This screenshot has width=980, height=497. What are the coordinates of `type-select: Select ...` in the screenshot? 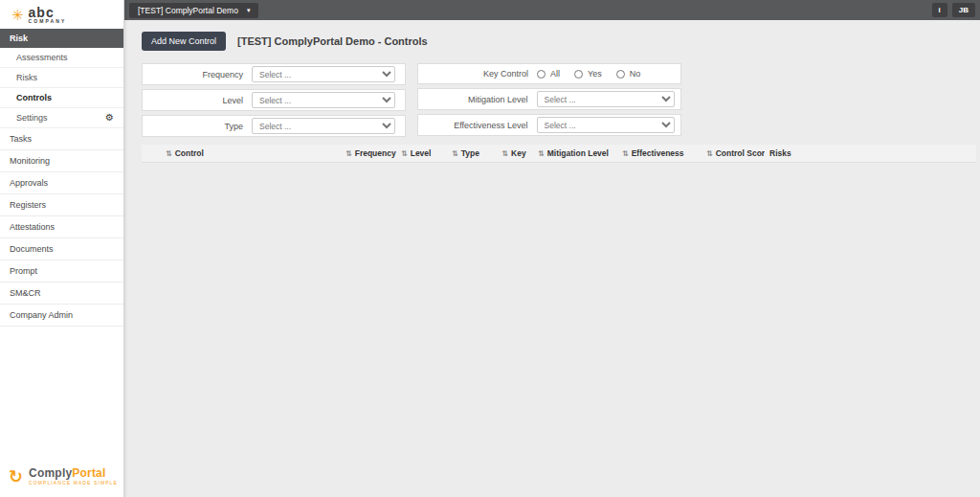 It's located at (323, 126).